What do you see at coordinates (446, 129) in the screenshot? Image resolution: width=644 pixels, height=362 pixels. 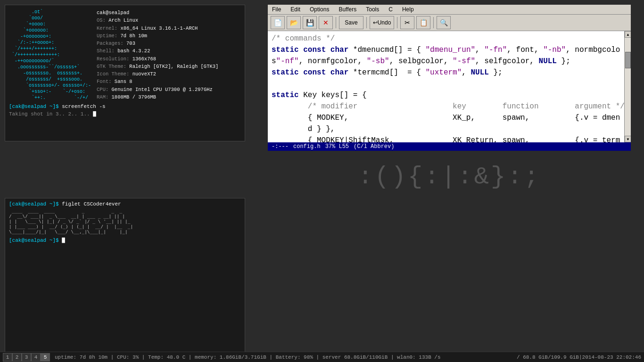 I see `code-line-9: d } },` at bounding box center [446, 129].